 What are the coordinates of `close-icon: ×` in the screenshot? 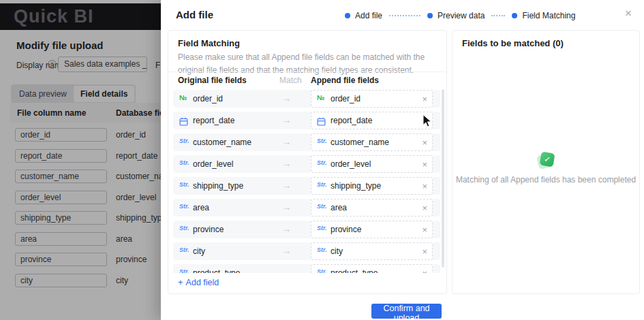 It's located at (628, 14).